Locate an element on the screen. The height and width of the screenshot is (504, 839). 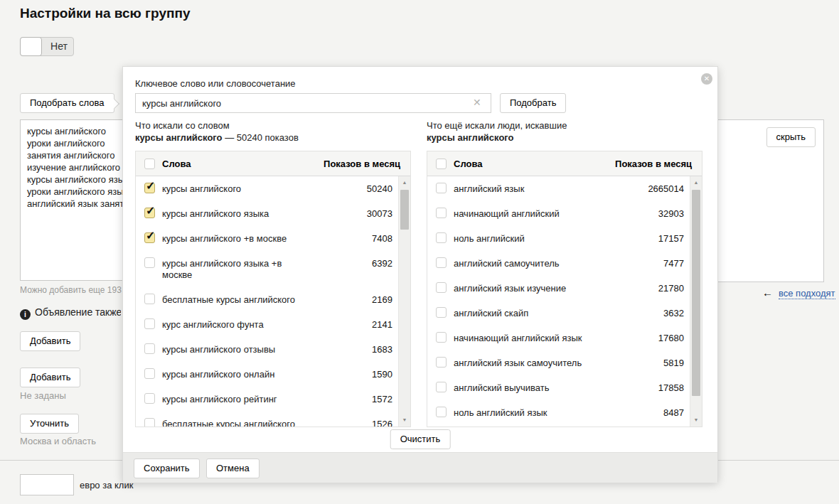
keyword-row: английский язык изучение21780 is located at coordinates (559, 289).